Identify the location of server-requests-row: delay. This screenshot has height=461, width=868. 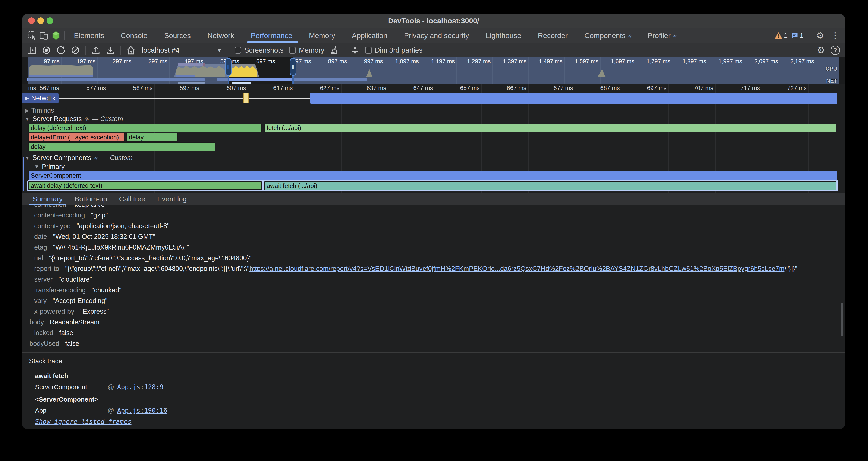
(433, 147).